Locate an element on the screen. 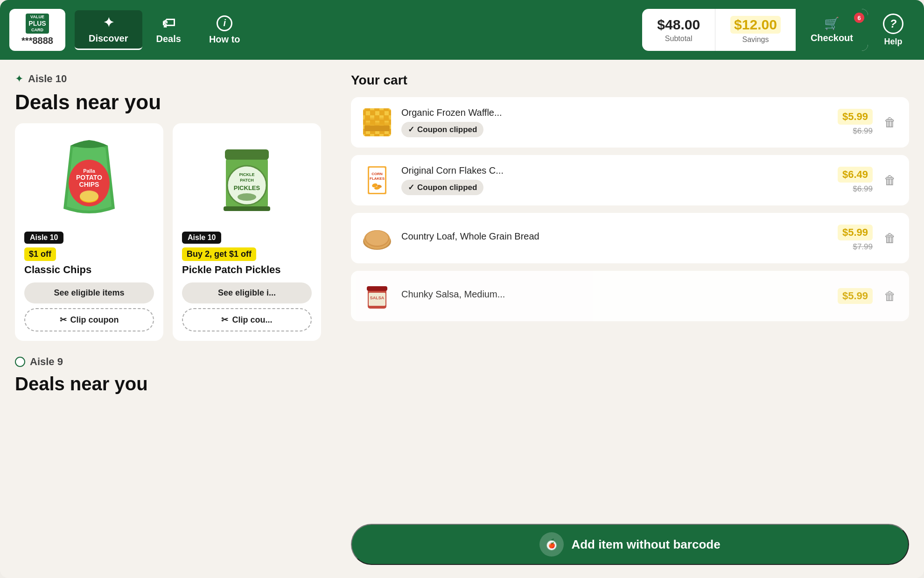 This screenshot has width=924, height=578. chips-bag-svg: Palla POTATO CHIPS is located at coordinates (89, 179).